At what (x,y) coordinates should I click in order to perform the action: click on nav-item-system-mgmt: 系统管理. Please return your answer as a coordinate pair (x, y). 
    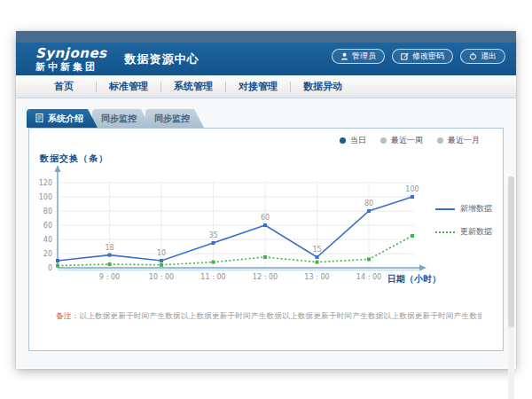
    Looking at the image, I should click on (193, 87).